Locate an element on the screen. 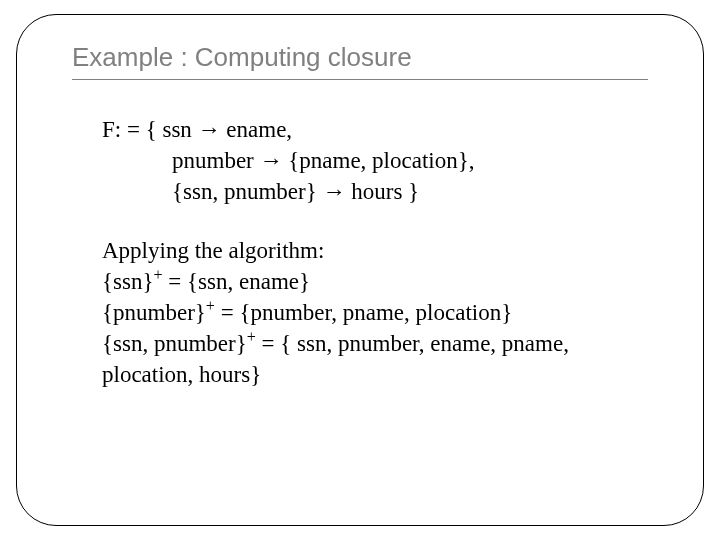  closure-result-1: {ssn}+ = {ssn, ename} is located at coordinates (375, 282).